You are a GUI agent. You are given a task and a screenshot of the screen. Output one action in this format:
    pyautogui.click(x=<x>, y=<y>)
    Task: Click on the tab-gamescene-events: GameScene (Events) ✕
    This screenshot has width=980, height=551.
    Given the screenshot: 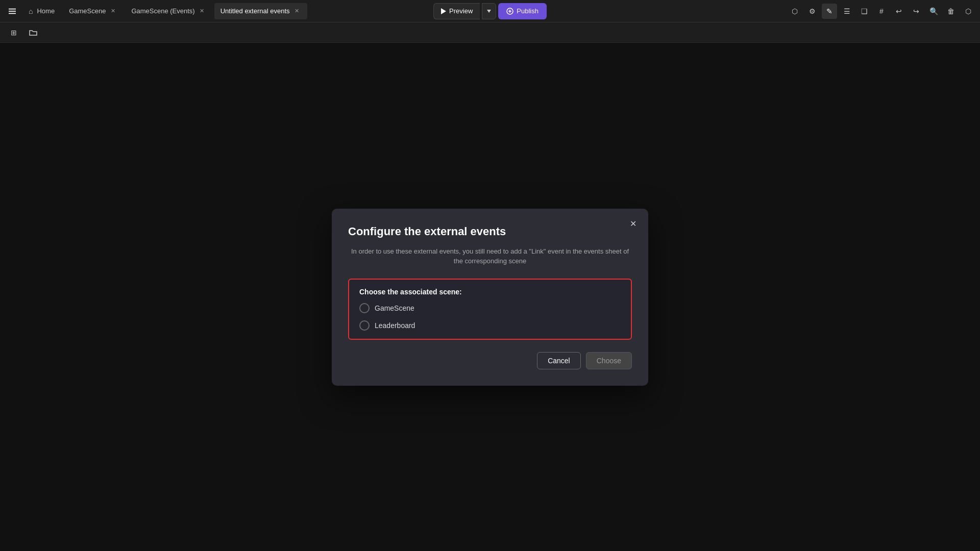 What is the action you would take?
    pyautogui.click(x=168, y=11)
    